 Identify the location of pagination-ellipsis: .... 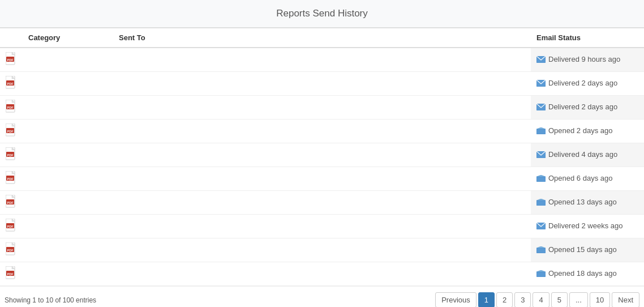
(578, 300).